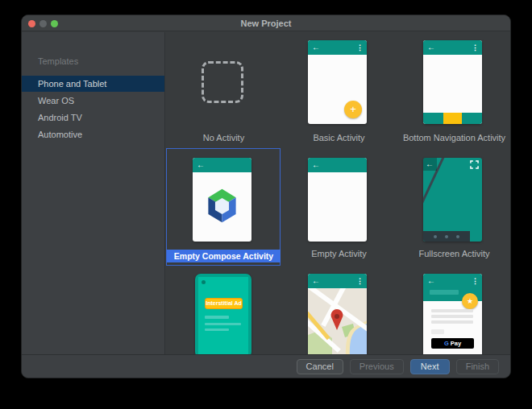 The image size is (532, 409). What do you see at coordinates (266, 23) in the screenshot?
I see `window-title: New Project` at bounding box center [266, 23].